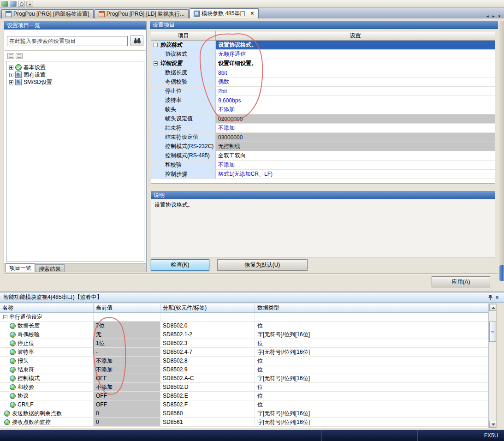 The height and width of the screenshot is (441, 504). Describe the element at coordinates (355, 119) in the screenshot. I see `setting-value: 02000000` at that location.